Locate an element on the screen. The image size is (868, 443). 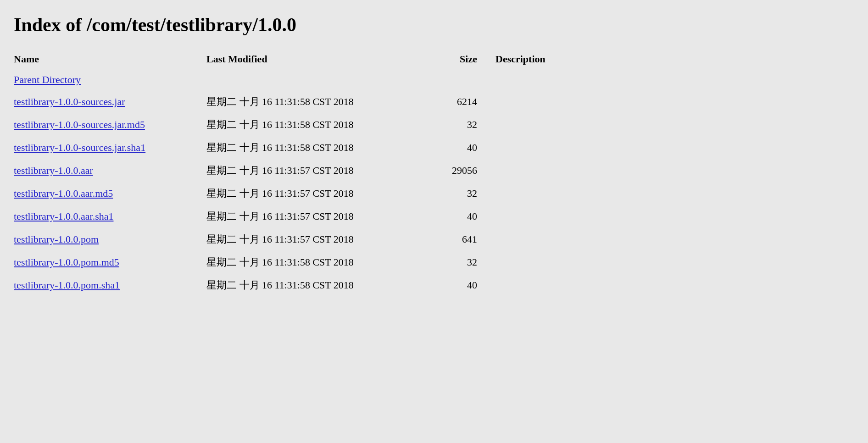
table-row: testlibrary-1.0.0.pom.sha1星期二 十月 16 11:3… is located at coordinates (434, 285).